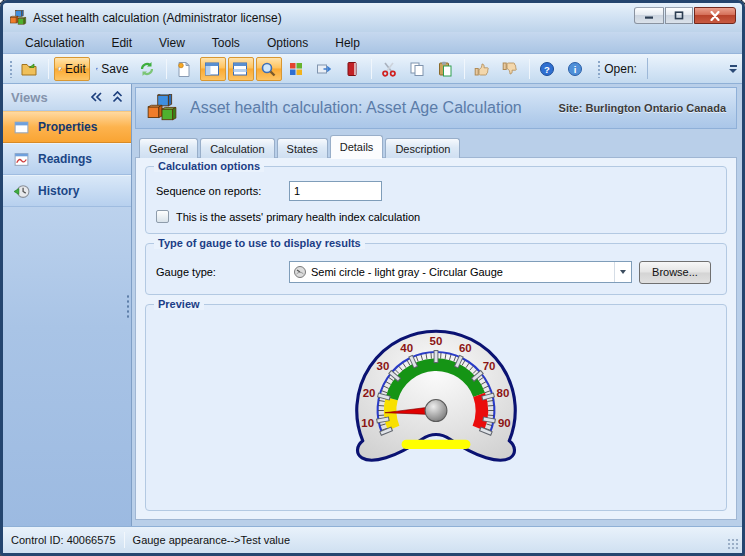 The height and width of the screenshot is (556, 745). What do you see at coordinates (269, 69) in the screenshot?
I see `zoom-button` at bounding box center [269, 69].